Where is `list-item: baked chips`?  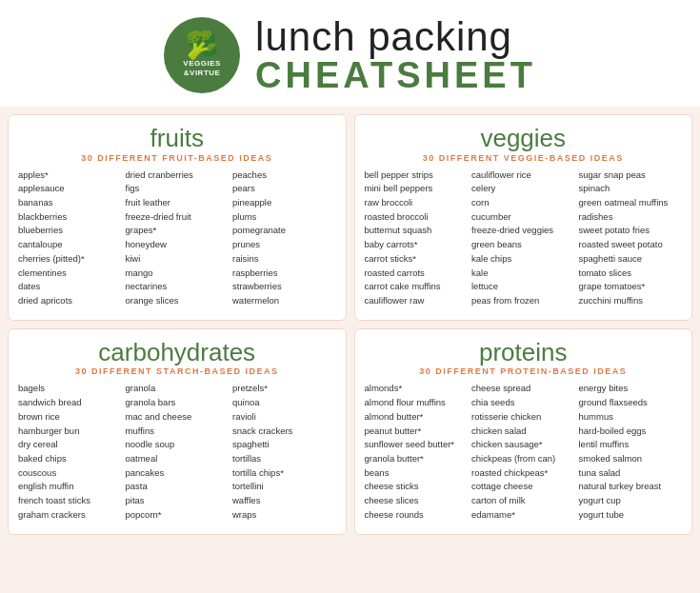 list-item: baked chips is located at coordinates (42, 459).